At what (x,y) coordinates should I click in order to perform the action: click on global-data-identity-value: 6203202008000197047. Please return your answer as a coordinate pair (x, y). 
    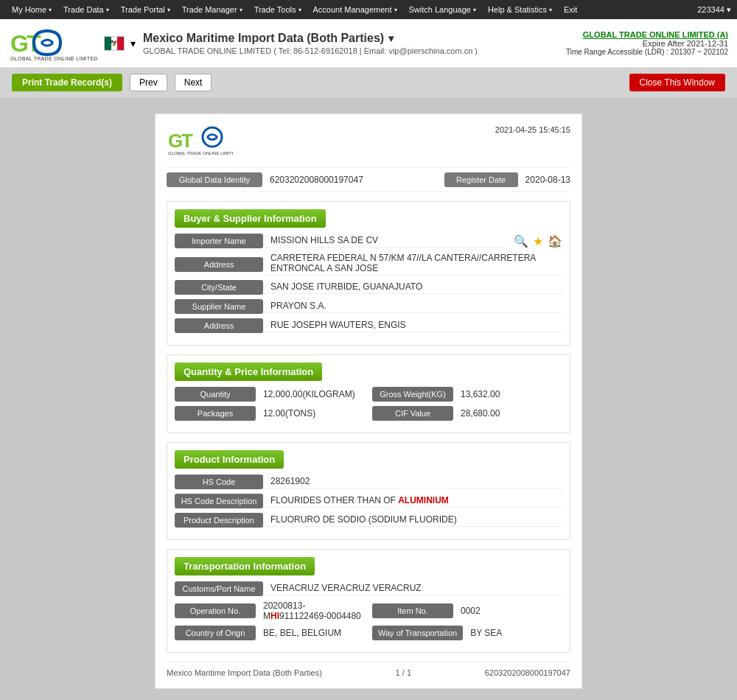
    Looking at the image, I should click on (354, 180).